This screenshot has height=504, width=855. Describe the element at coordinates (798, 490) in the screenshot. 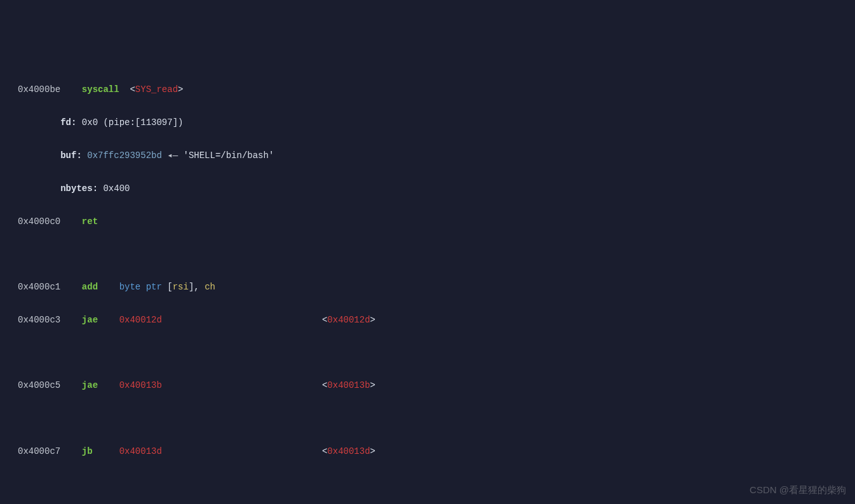

I see `watermark: CSDN @看星猩的柴狗` at that location.